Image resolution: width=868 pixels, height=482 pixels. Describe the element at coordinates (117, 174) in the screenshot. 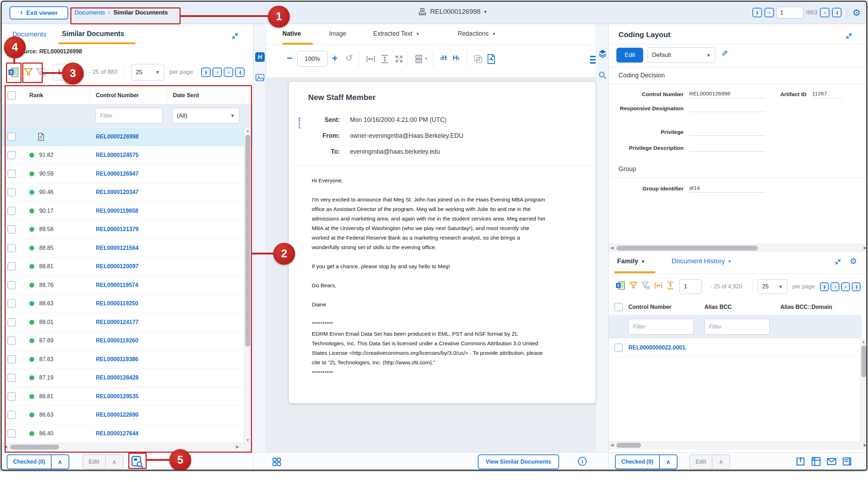

I see `control-number-link: REL0000126947` at that location.